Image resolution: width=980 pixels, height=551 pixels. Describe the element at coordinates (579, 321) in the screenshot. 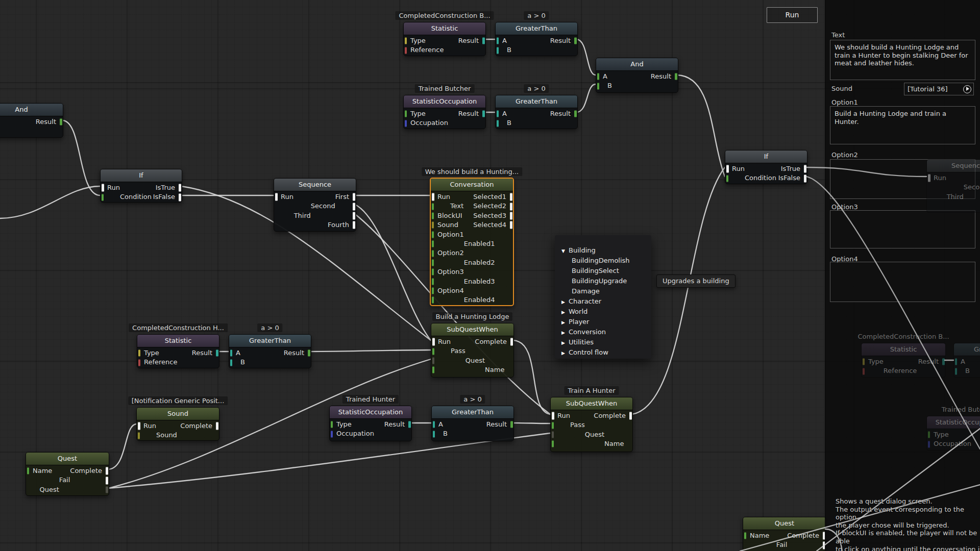

I see `menu-item-label: Player` at that location.